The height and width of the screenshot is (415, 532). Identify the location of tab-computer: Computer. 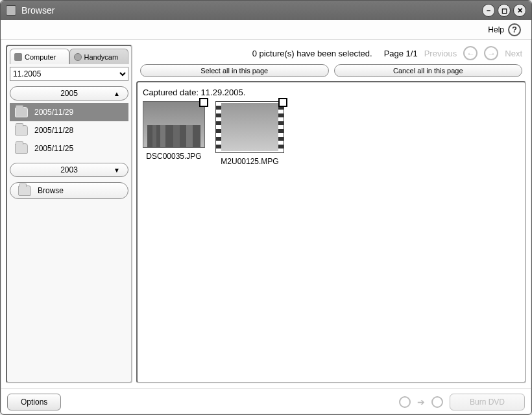
(40, 56).